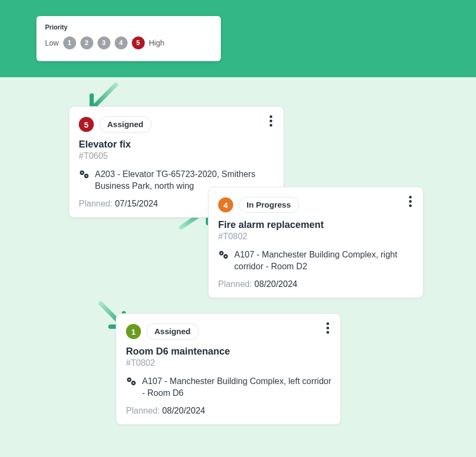 This screenshot has height=457, width=476. I want to click on priority-badge: 4, so click(226, 205).